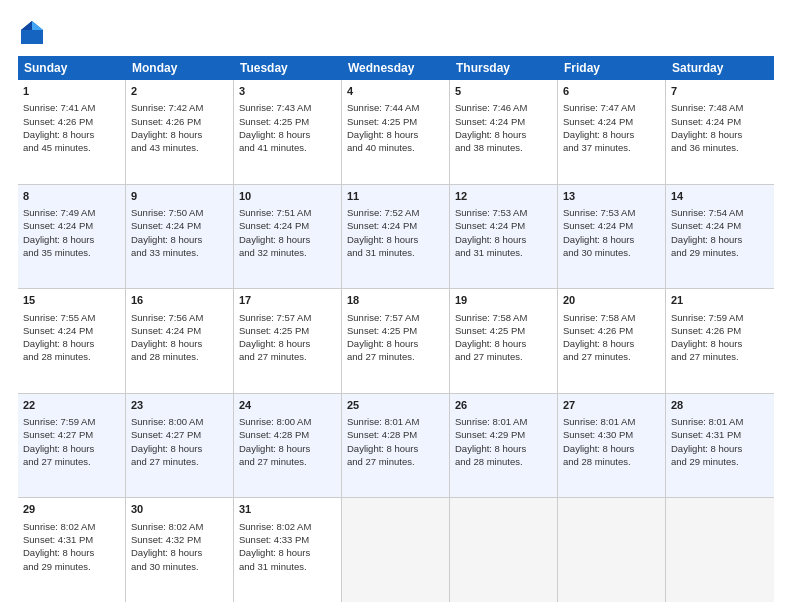  I want to click on empty-cell, so click(612, 550).